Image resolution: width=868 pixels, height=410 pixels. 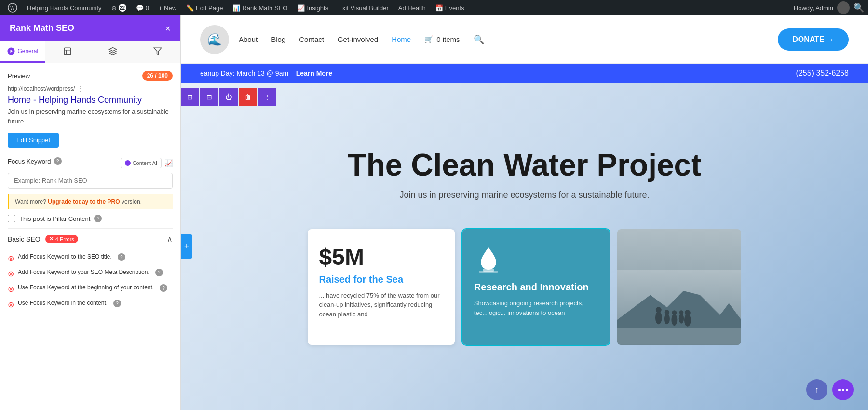 What do you see at coordinates (128, 163) in the screenshot?
I see `content-ai-icon` at bounding box center [128, 163].